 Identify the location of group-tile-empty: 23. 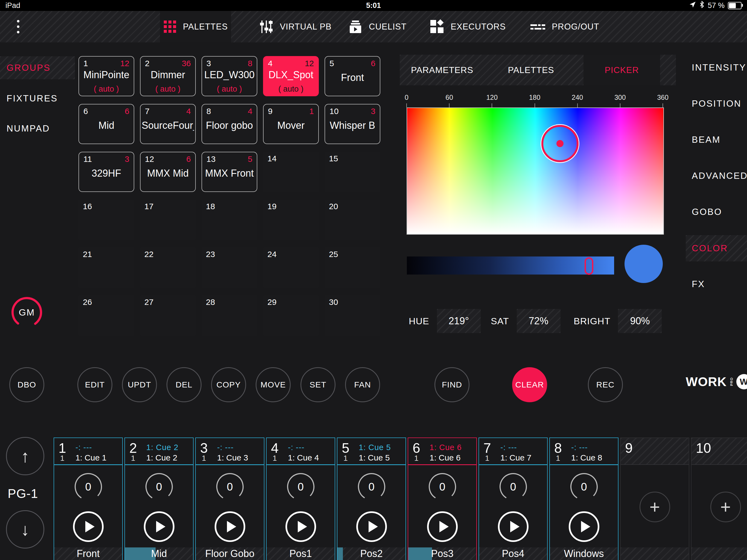
(230, 268).